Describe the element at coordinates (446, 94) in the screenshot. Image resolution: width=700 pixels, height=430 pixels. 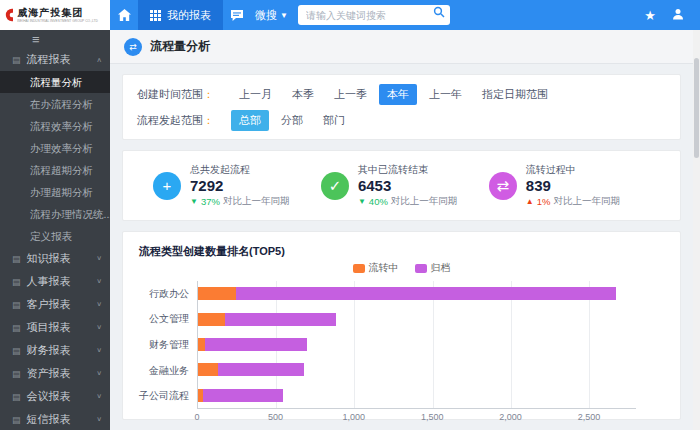
I see `filter-option: 上一年` at that location.